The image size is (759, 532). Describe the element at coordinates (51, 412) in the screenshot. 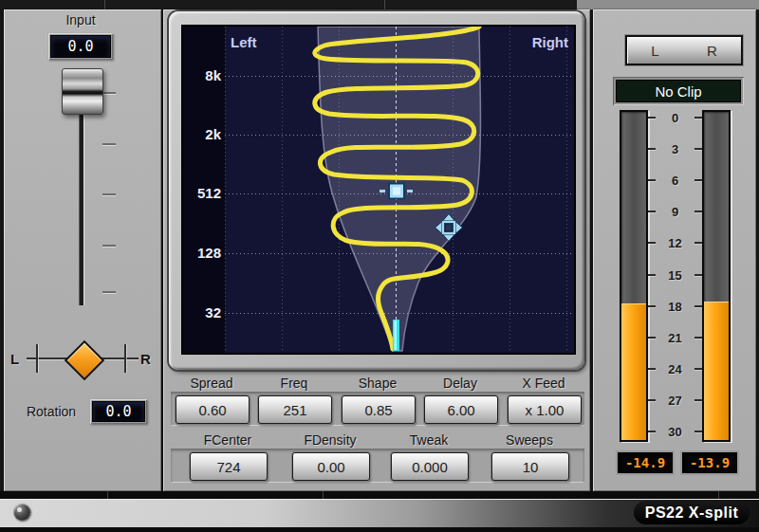

I see `rotation-label: Rotation` at that location.